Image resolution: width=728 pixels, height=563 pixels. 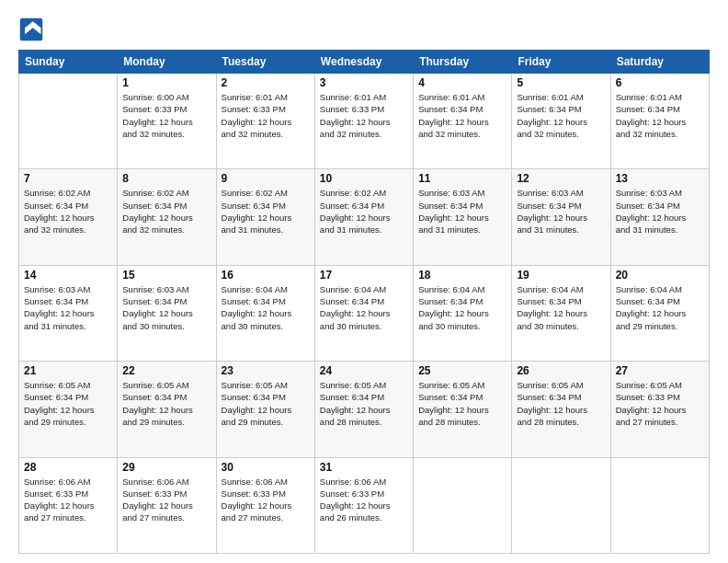 What do you see at coordinates (166, 467) in the screenshot?
I see `day-number: 29` at bounding box center [166, 467].